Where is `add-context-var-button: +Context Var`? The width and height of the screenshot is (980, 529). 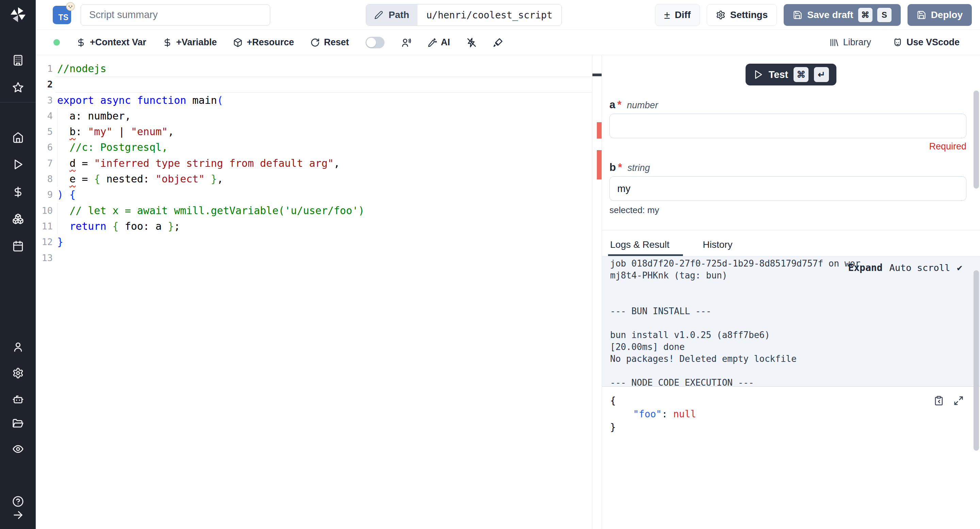
add-context-var-button: +Context Var is located at coordinates (111, 42).